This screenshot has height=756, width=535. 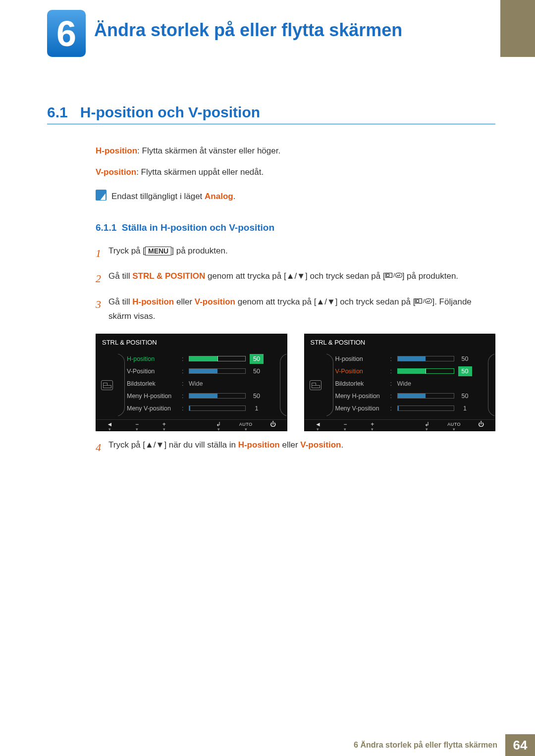 I want to click on t: eller, so click(x=184, y=302).